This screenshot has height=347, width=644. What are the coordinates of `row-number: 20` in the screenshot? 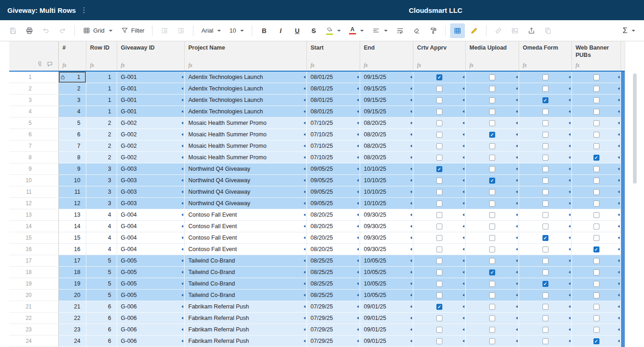 It's located at (34, 296).